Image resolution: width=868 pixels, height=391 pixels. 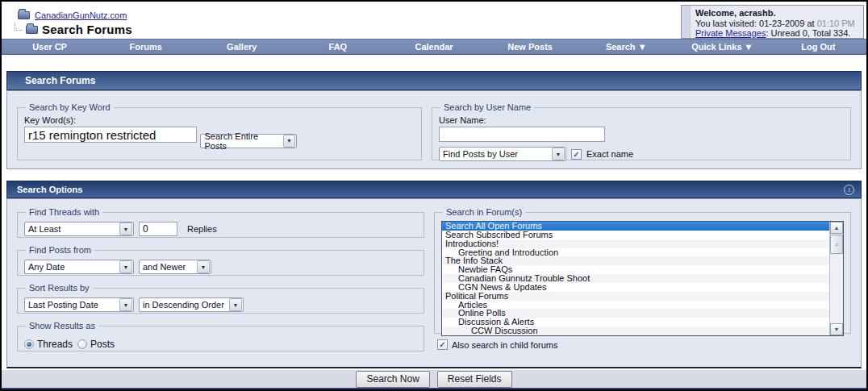 What do you see at coordinates (636, 313) in the screenshot?
I see `forum-list-item: Online Polls` at bounding box center [636, 313].